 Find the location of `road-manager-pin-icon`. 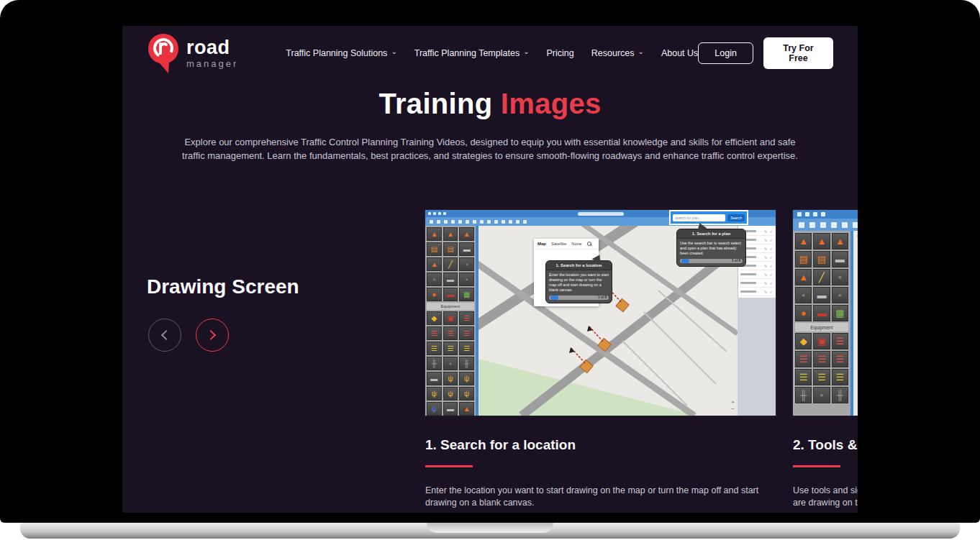

road-manager-pin-icon is located at coordinates (163, 53).